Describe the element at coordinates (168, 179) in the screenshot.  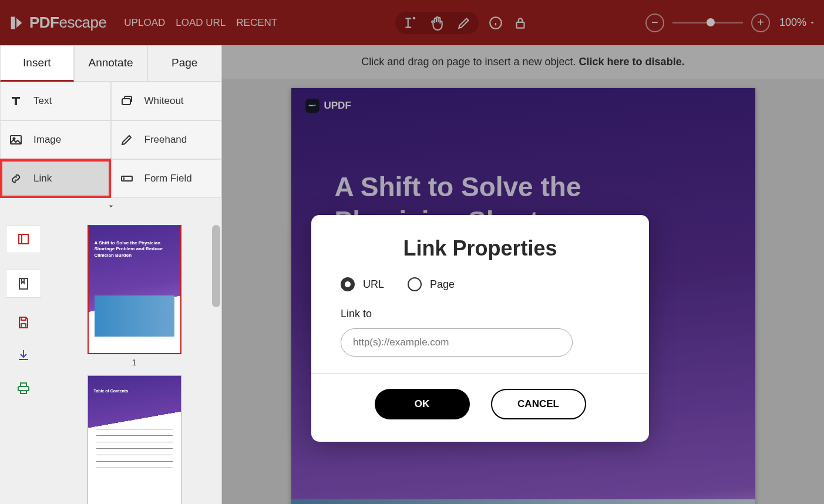
I see `tool-form-field-label: Form Field` at that location.